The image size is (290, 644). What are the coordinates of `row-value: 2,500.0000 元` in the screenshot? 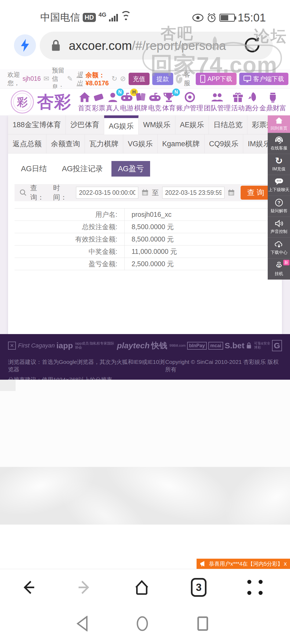 It's located at (149, 264).